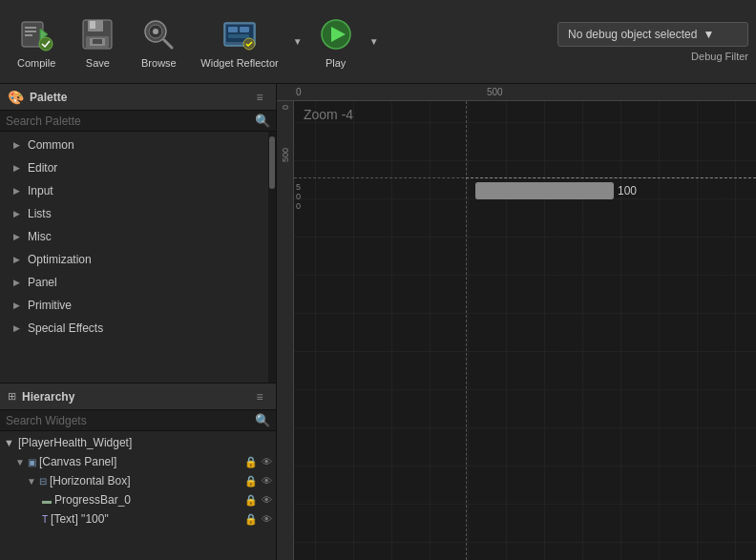 Image resolution: width=756 pixels, height=560 pixels. Describe the element at coordinates (267, 481) in the screenshot. I see `hbox-eye-icon: 👁` at that location.